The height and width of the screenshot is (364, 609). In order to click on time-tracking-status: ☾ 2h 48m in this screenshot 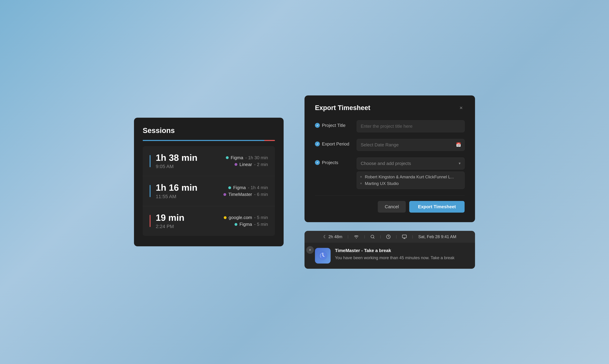, I will do `click(333, 237)`.